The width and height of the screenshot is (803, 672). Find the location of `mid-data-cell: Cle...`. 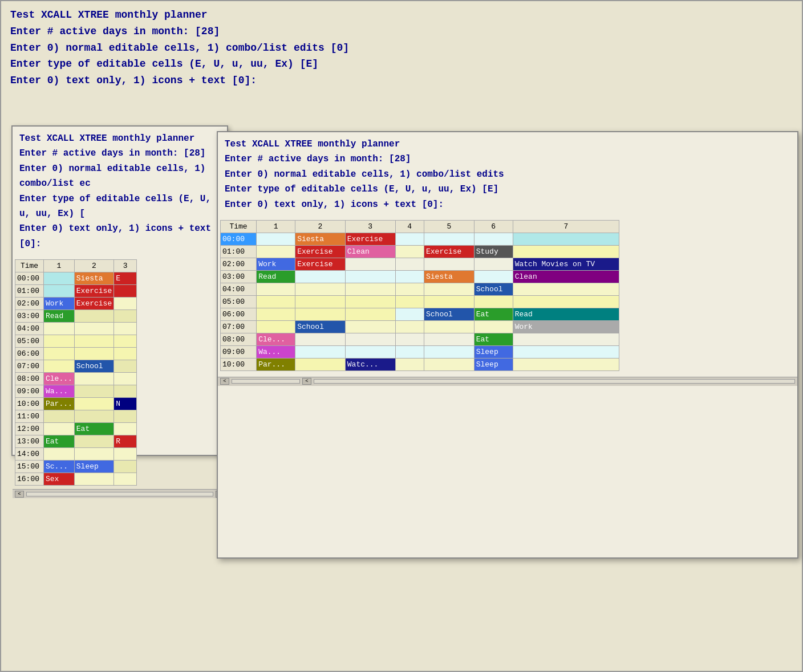

mid-data-cell: Cle... is located at coordinates (59, 379).